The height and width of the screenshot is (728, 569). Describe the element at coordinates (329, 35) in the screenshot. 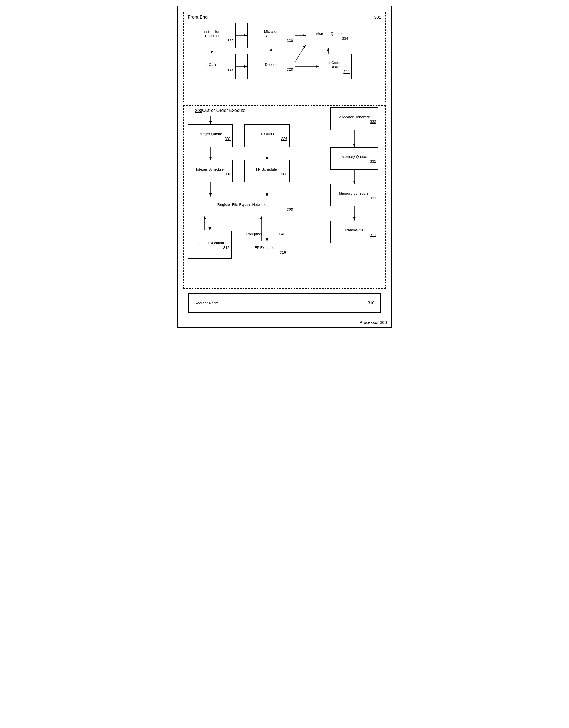

I see `micro-op-queue-box: Micro-op Queue 334` at that location.